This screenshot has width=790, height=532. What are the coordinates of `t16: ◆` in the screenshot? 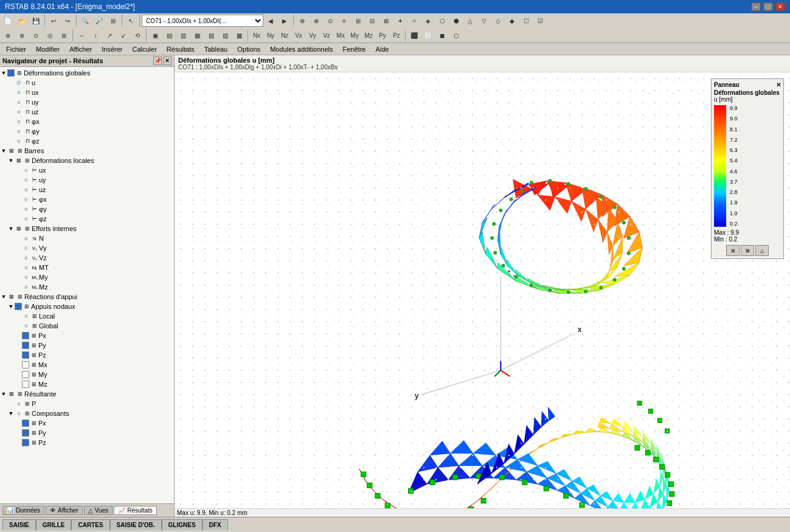 It's located at (512, 21).